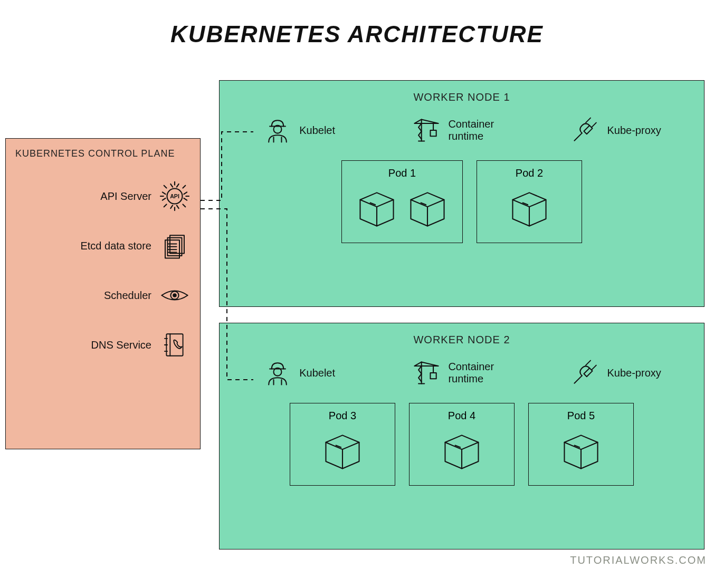 The height and width of the screenshot is (588, 714). I want to click on cp-row-api-server: API Server API, so click(103, 196).